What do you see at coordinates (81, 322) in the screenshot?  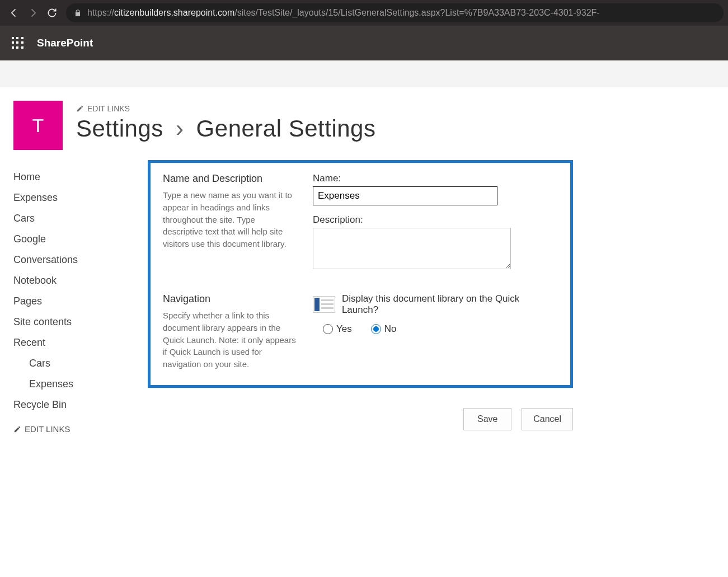 I see `nav-item-site-contents: Site contents` at bounding box center [81, 322].